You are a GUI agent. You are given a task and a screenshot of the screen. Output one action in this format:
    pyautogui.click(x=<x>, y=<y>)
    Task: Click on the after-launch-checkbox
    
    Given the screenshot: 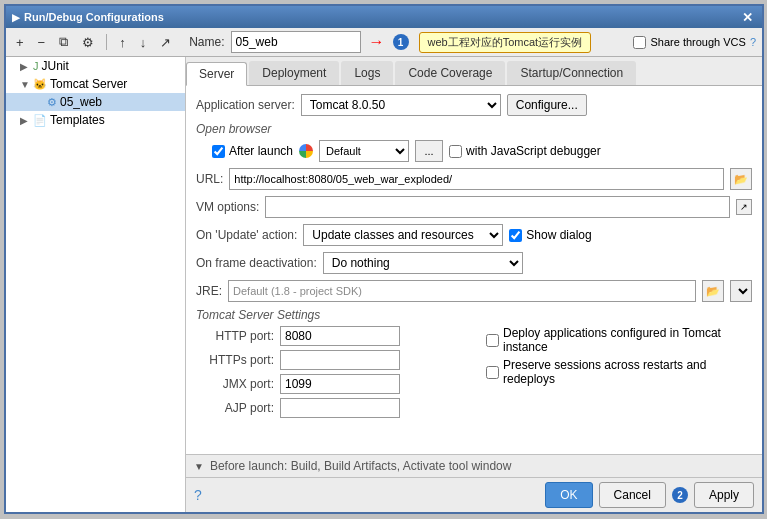 What is the action you would take?
    pyautogui.click(x=218, y=152)
    